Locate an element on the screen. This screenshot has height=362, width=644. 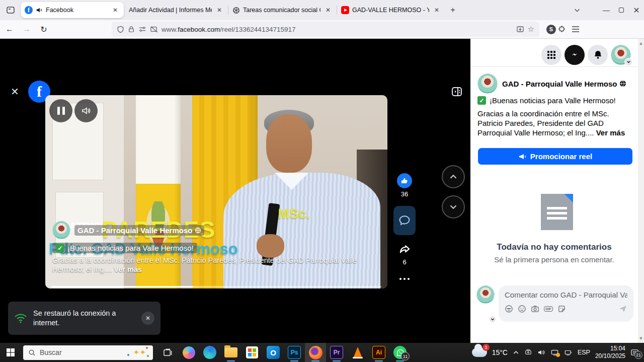
volume-icon is located at coordinates (541, 352).